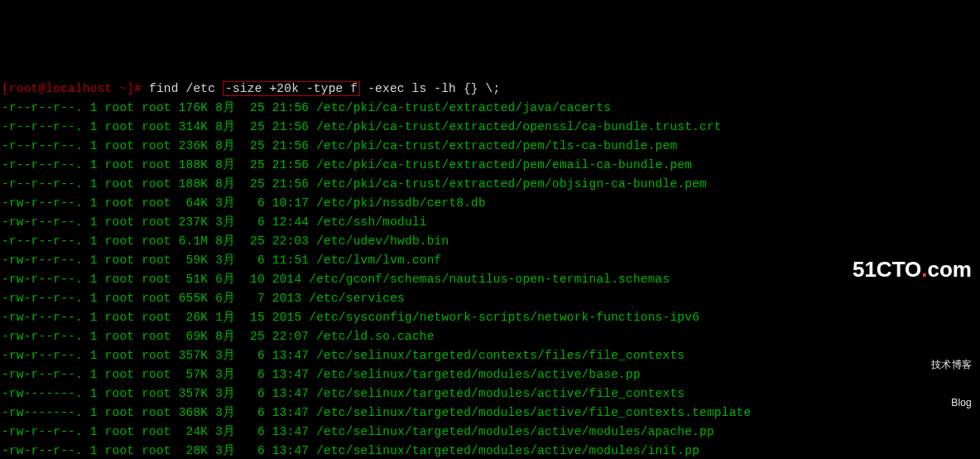 This screenshot has height=459, width=980. What do you see at coordinates (490, 108) in the screenshot?
I see `ls-output-row: -r--r--r--. 1 root root 176K 8月 25 21:56…` at bounding box center [490, 108].